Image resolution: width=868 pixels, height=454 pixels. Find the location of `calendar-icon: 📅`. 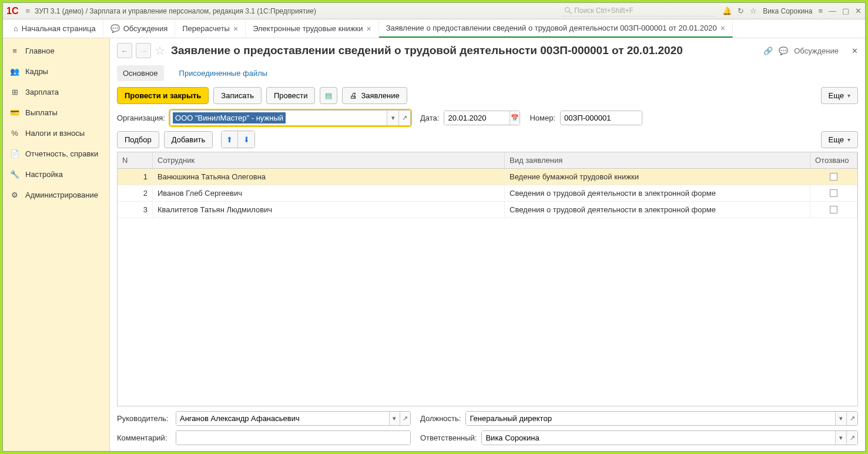

calendar-icon: 📅 is located at coordinates (515, 118).